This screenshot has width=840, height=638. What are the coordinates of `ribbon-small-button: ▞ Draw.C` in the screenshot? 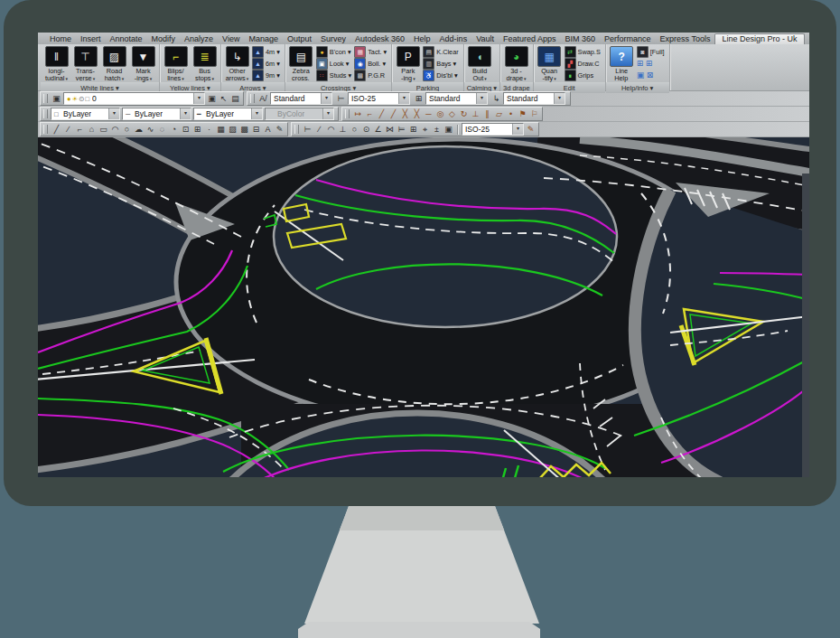 It's located at (583, 63).